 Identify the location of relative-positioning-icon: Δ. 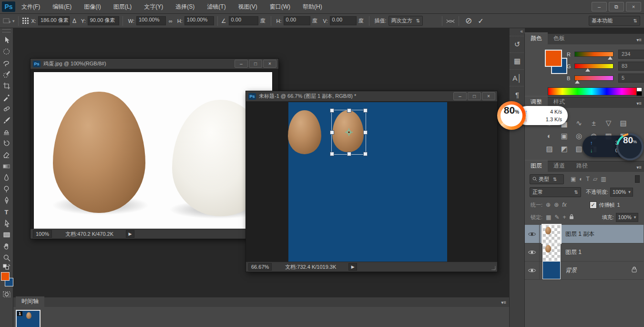
(74, 21).